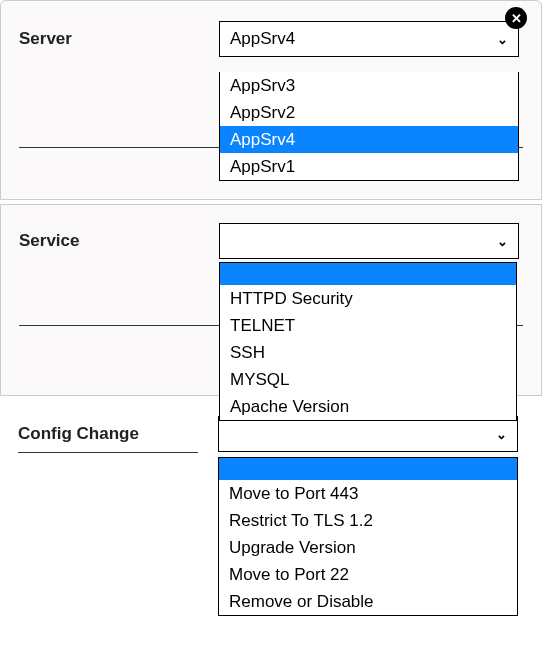 Image resolution: width=542 pixels, height=653 pixels. Describe the element at coordinates (371, 39) in the screenshot. I see `server-control: AppSrv4 ⌄` at that location.